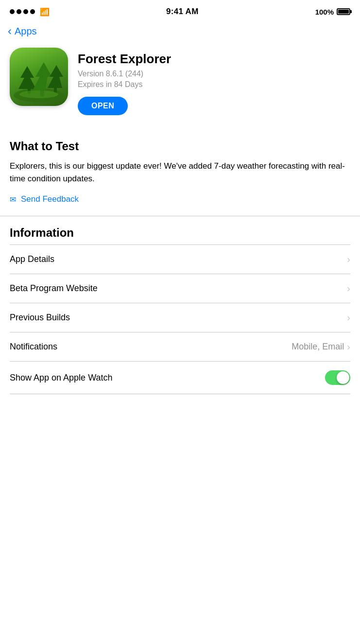  Describe the element at coordinates (180, 318) in the screenshot. I see `previous-builds-item: Previous Builds ›` at that location.